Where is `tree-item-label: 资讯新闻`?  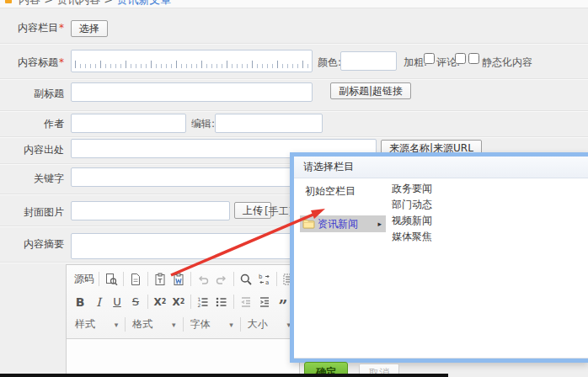 tree-item-label: 资讯新闻 is located at coordinates (338, 224).